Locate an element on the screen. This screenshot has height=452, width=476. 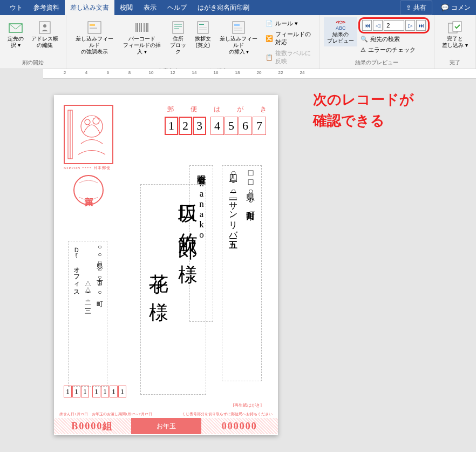
check-errors-button: ⚠エラーのチェック is located at coordinates (394, 50).